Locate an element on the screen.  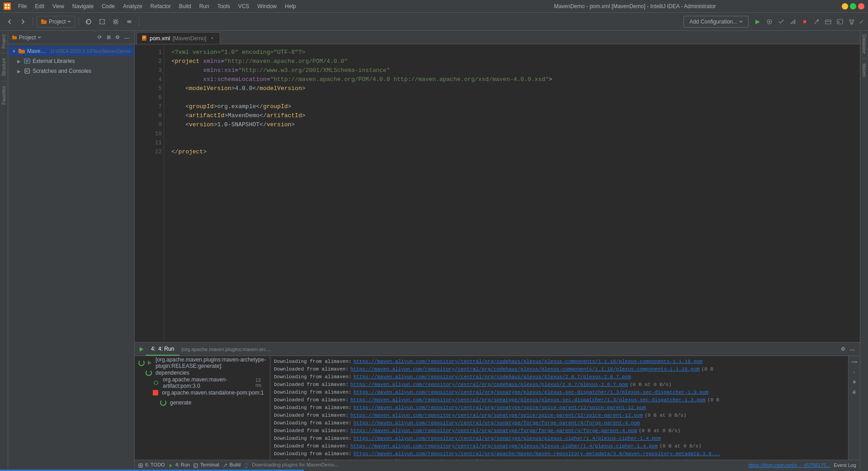
terminal-status: Terminal is located at coordinates (206, 465).